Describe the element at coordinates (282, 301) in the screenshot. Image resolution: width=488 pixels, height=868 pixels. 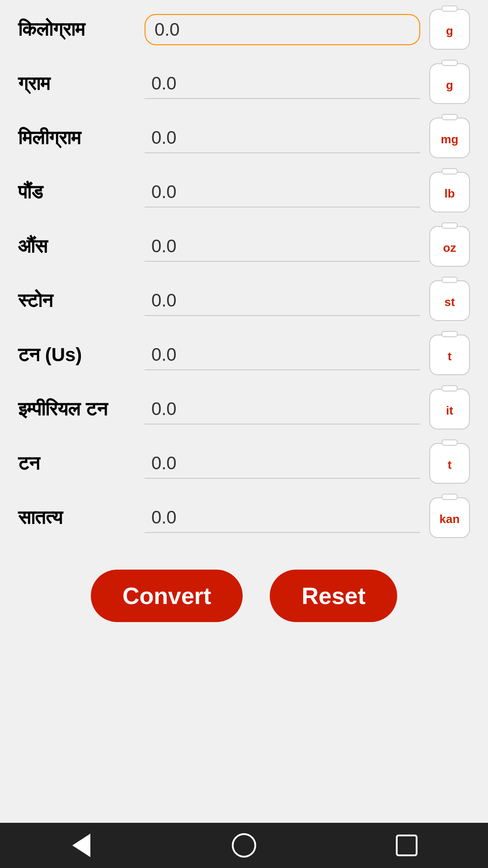
I see `unit-input-stone` at that location.